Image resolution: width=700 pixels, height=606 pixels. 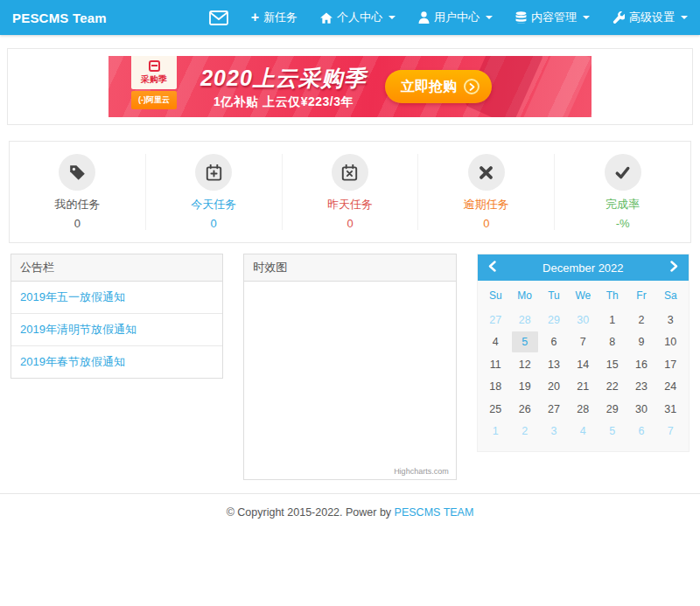 What do you see at coordinates (583, 365) in the screenshot?
I see `calendar-day: 14` at bounding box center [583, 365].